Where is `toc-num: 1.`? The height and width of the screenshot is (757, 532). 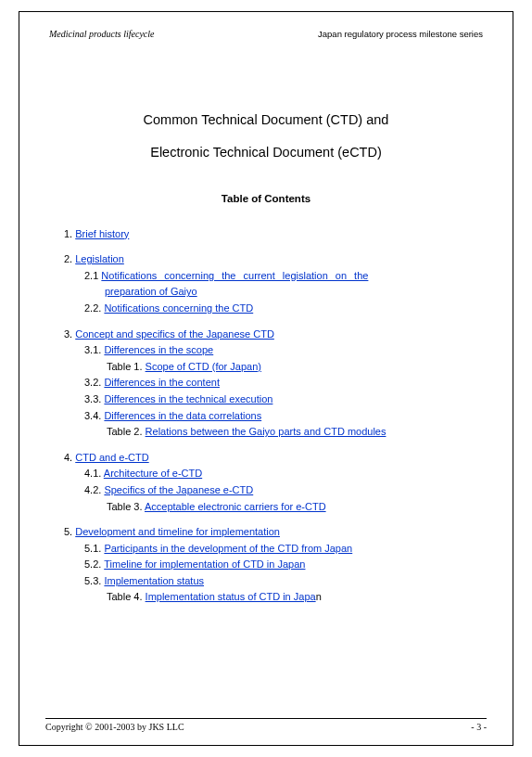
toc-num: 1. is located at coordinates (70, 234).